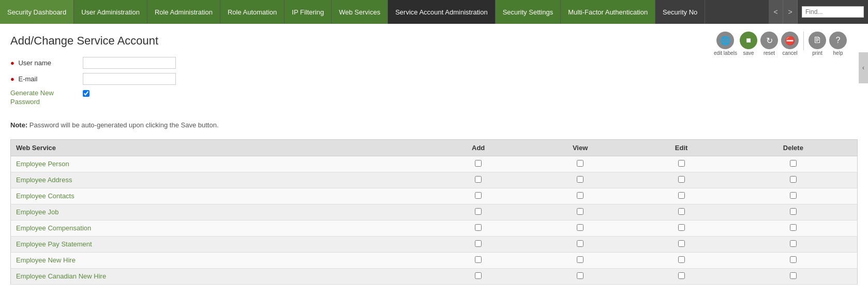 Image resolution: width=868 pixels, height=308 pixels. What do you see at coordinates (794, 260) in the screenshot?
I see `checkbox-delete-employee-new-hire` at bounding box center [794, 260].